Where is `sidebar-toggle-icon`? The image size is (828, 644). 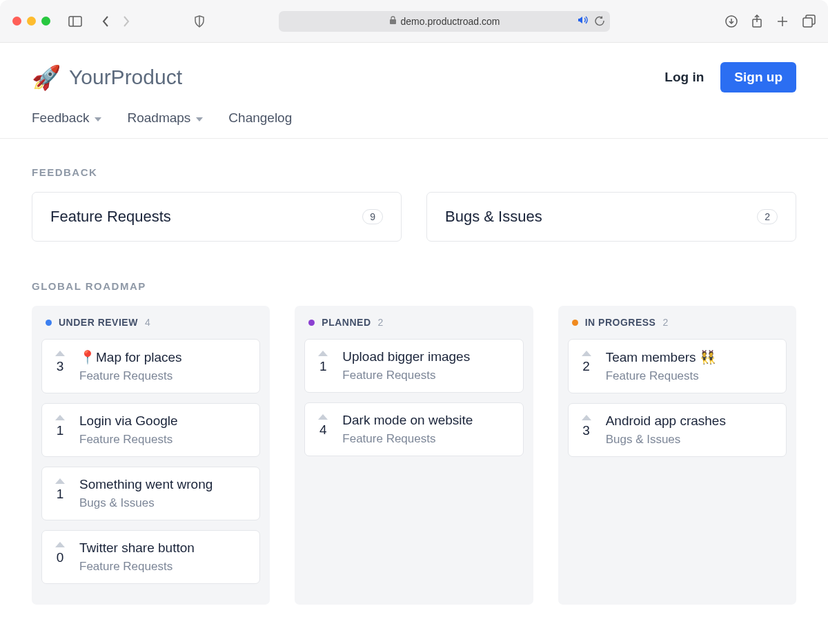
sidebar-toggle-icon is located at coordinates (75, 21).